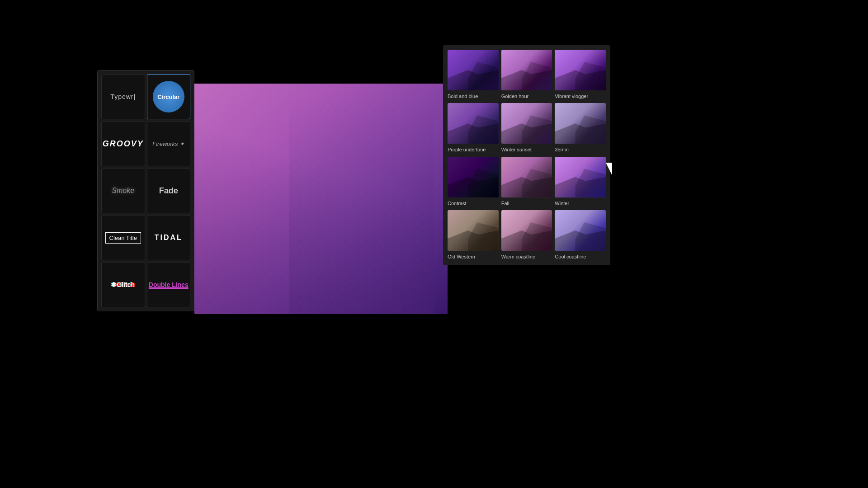 The height and width of the screenshot is (488, 868). Describe the element at coordinates (473, 235) in the screenshot. I see `filter-old-western: Old Western` at that location.